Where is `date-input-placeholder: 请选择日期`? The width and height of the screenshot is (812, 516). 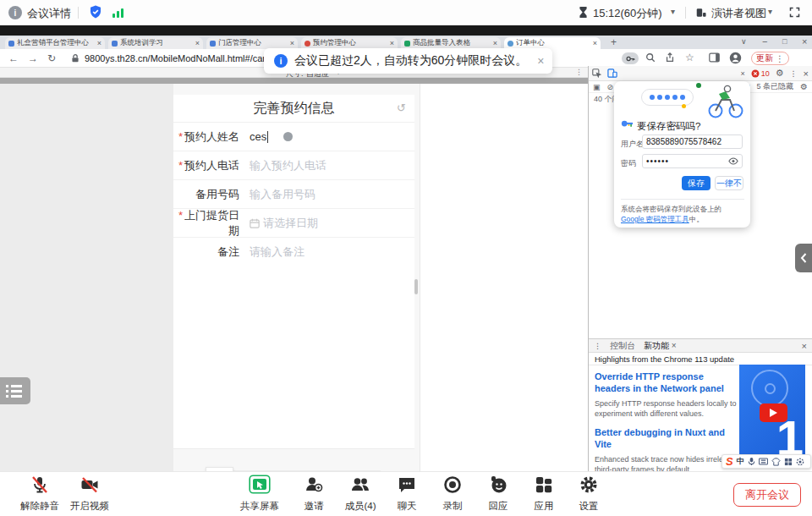 date-input-placeholder: 请选择日期 is located at coordinates (284, 223).